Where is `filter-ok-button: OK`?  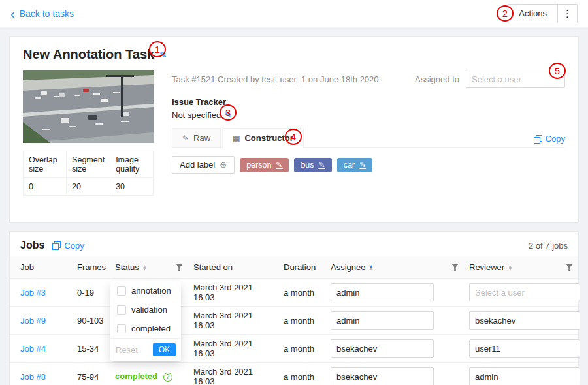 filter-ok-button: OK is located at coordinates (165, 350).